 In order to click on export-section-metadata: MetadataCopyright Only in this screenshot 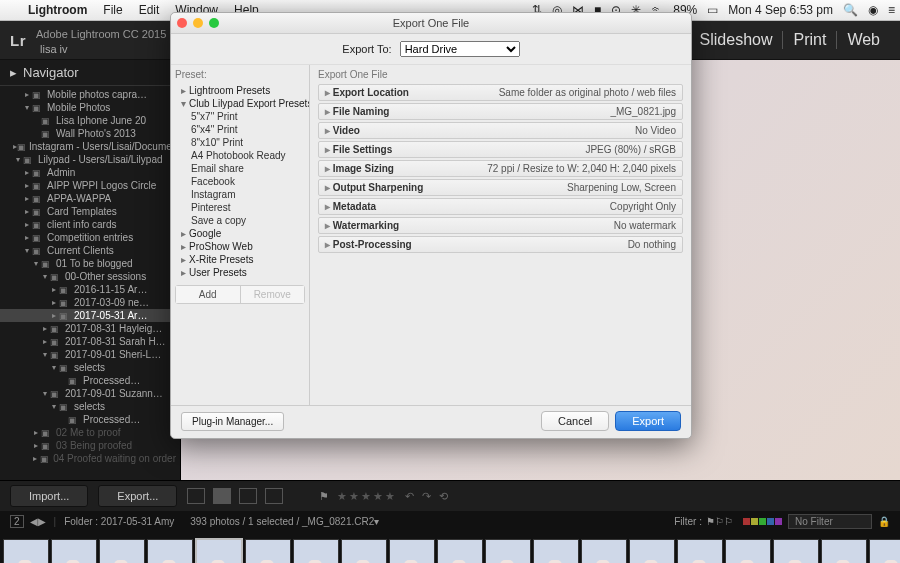, I will do `click(500, 206)`.